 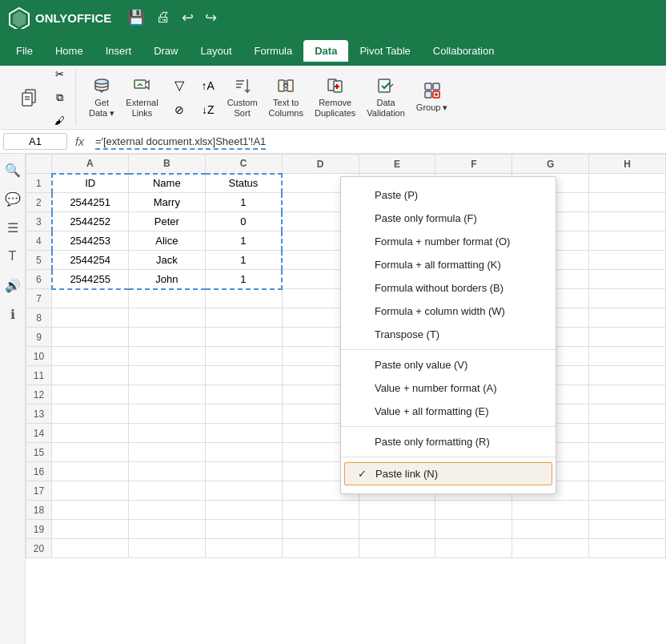 I want to click on cell-13-a, so click(x=90, y=414).